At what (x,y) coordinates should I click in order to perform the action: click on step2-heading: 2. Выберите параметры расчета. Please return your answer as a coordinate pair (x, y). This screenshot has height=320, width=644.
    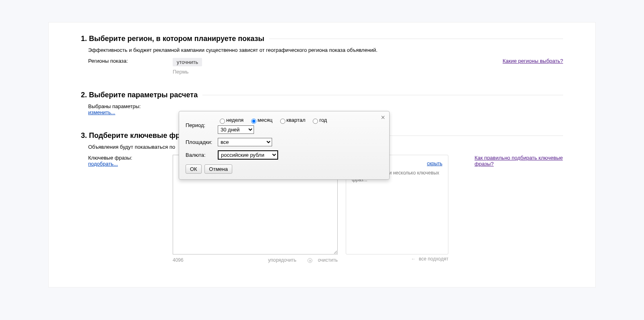
    Looking at the image, I should click on (322, 95).